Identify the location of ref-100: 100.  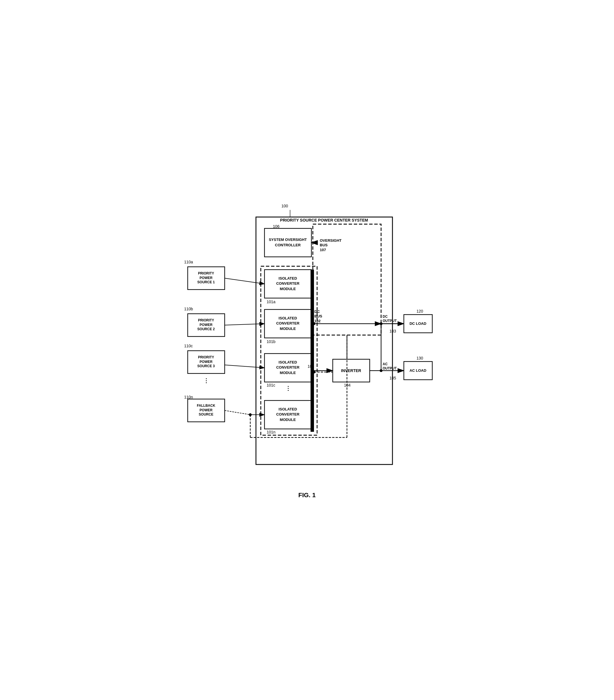
(285, 206).